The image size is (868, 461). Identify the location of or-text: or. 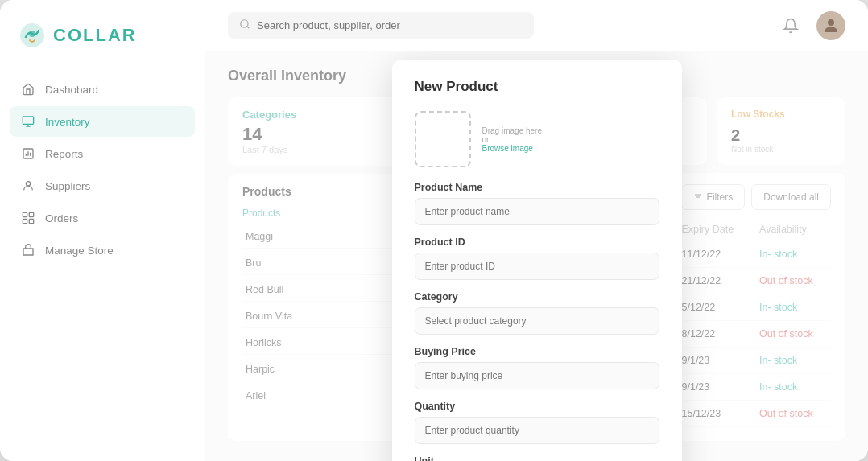
(512, 140).